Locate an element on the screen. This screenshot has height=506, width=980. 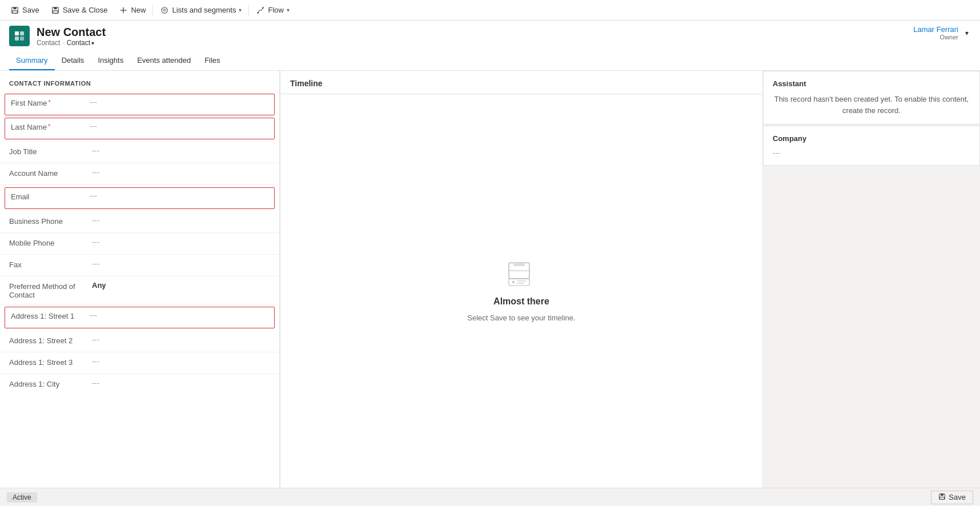
first-name-field: First Name * --- is located at coordinates (139, 105).